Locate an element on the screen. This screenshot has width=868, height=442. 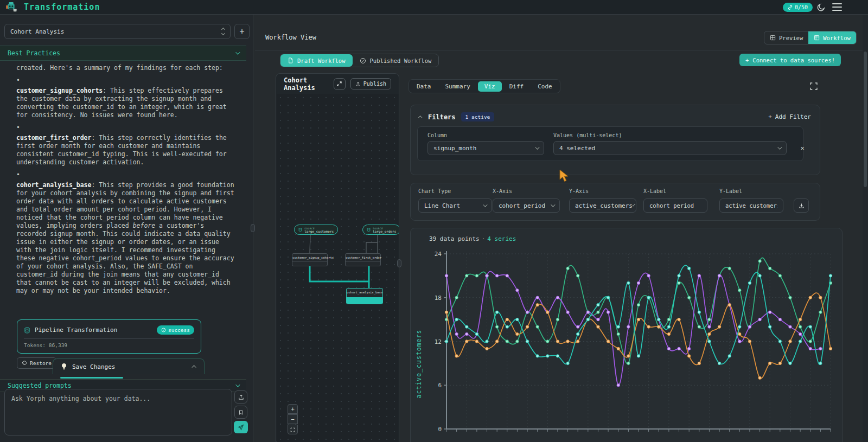
dark-mode-moon-icon is located at coordinates (821, 8).